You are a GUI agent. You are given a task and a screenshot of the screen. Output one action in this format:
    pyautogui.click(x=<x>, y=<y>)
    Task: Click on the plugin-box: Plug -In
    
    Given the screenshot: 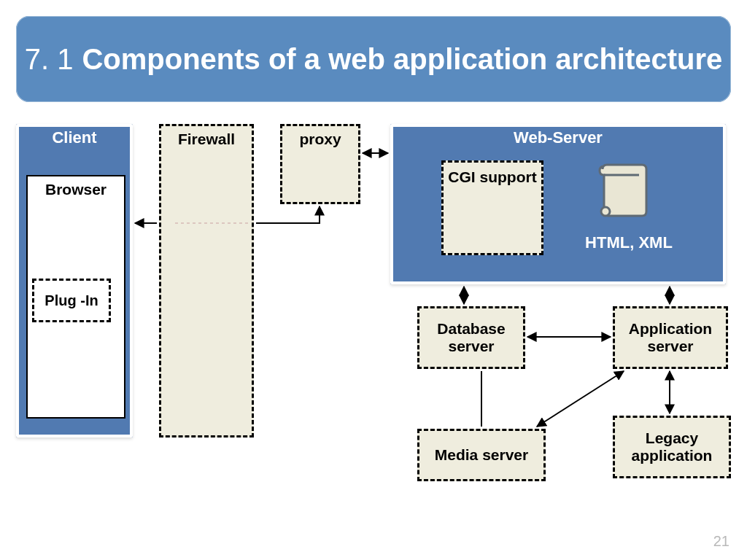 What is the action you would take?
    pyautogui.click(x=71, y=300)
    